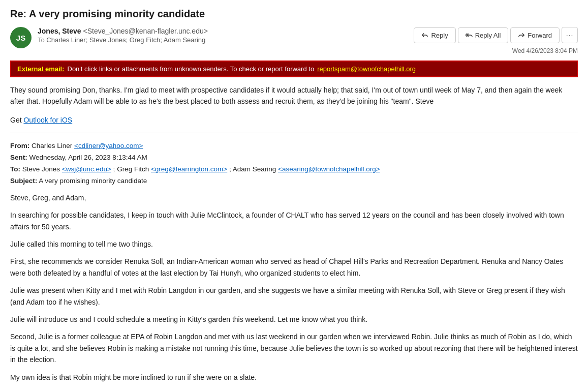  I want to click on more-options-button: ···, so click(570, 35).